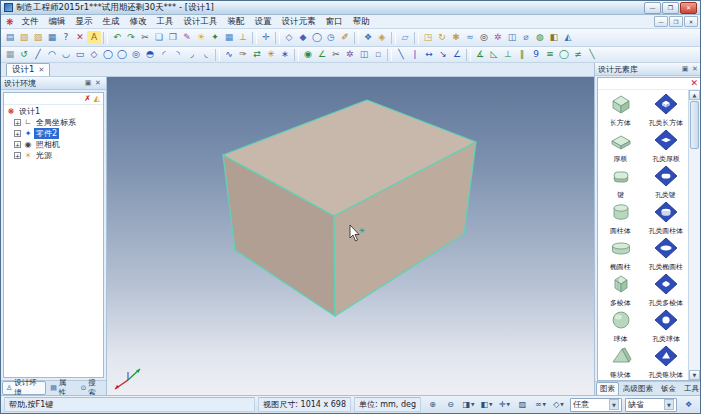 This screenshot has width=701, height=414. What do you see at coordinates (243, 54) in the screenshot?
I see `pen-tool-icon: ✑` at bounding box center [243, 54].